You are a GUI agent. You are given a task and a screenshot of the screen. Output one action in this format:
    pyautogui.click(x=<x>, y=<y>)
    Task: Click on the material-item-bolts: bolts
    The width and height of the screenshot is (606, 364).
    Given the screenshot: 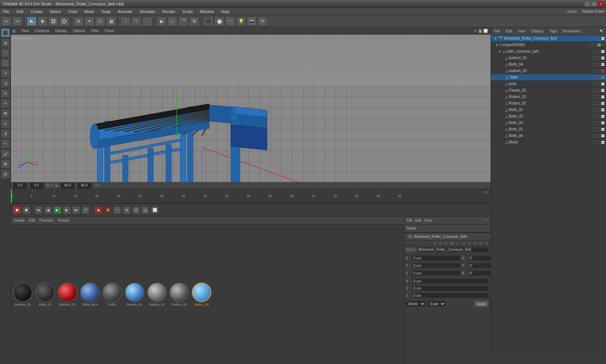 What is the action you would take?
    pyautogui.click(x=112, y=294)
    